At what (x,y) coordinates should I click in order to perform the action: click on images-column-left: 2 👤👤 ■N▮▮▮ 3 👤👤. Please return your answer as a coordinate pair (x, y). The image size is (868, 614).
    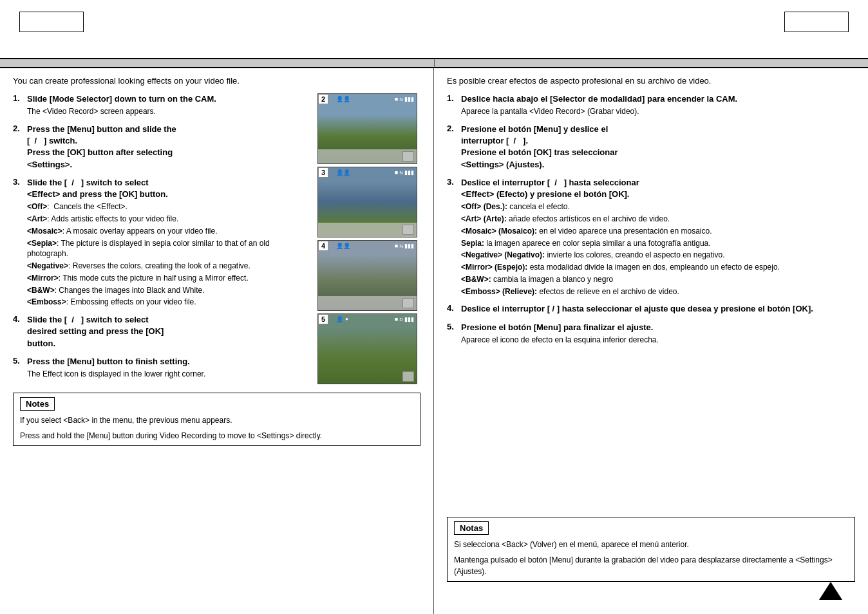
    Looking at the image, I should click on (369, 239).